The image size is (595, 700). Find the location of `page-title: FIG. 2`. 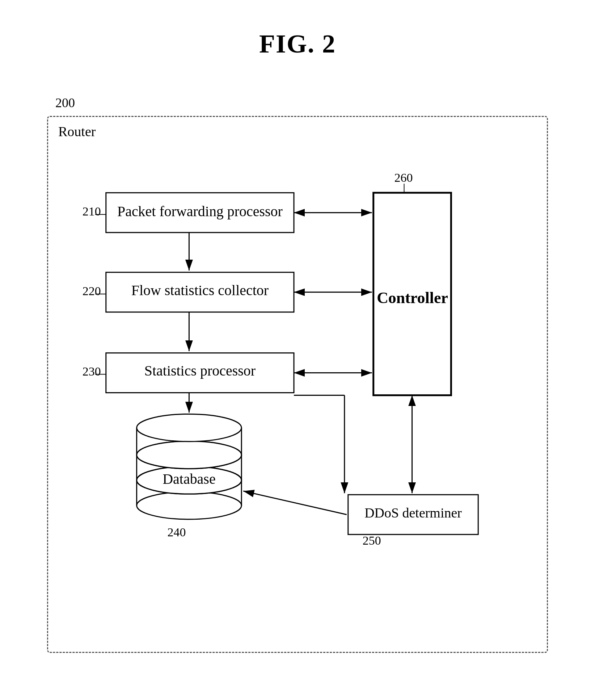

page-title: FIG. 2 is located at coordinates (298, 30).